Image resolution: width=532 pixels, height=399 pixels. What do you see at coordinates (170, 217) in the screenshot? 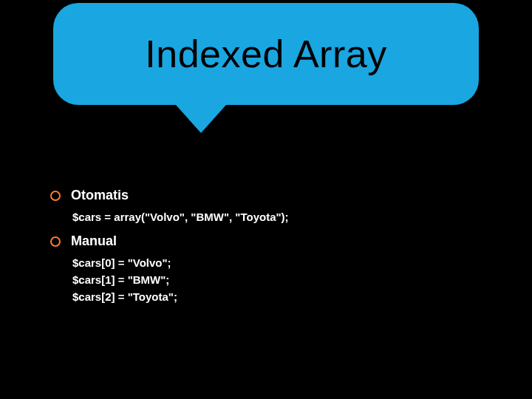
I see `code-block-otomatis: $cars = array("Volvo", "BMW", "Toyota");` at bounding box center [170, 217].